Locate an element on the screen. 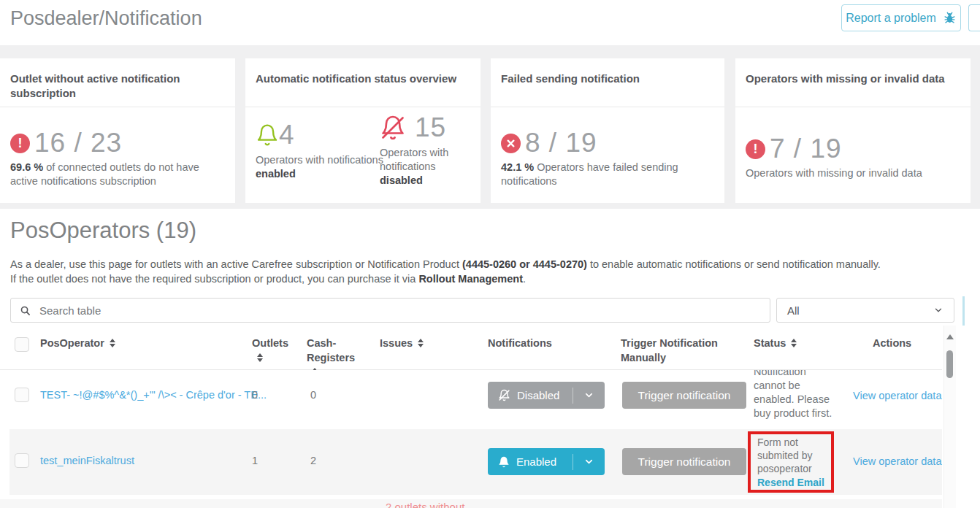 The height and width of the screenshot is (508, 980). column-header-actions: Actions is located at coordinates (892, 343).